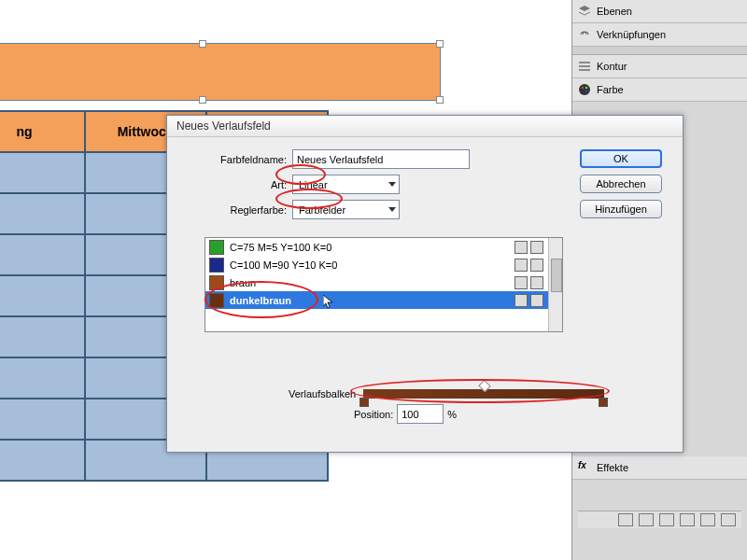 The width and height of the screenshot is (747, 560). What do you see at coordinates (621, 184) in the screenshot?
I see `cancel-button: Abbrechen` at bounding box center [621, 184].